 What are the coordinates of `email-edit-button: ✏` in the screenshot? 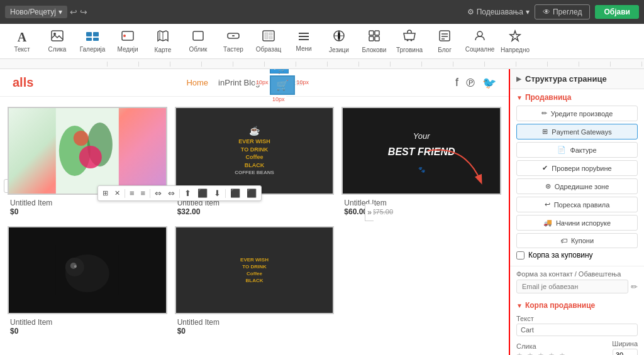 It's located at (634, 287).